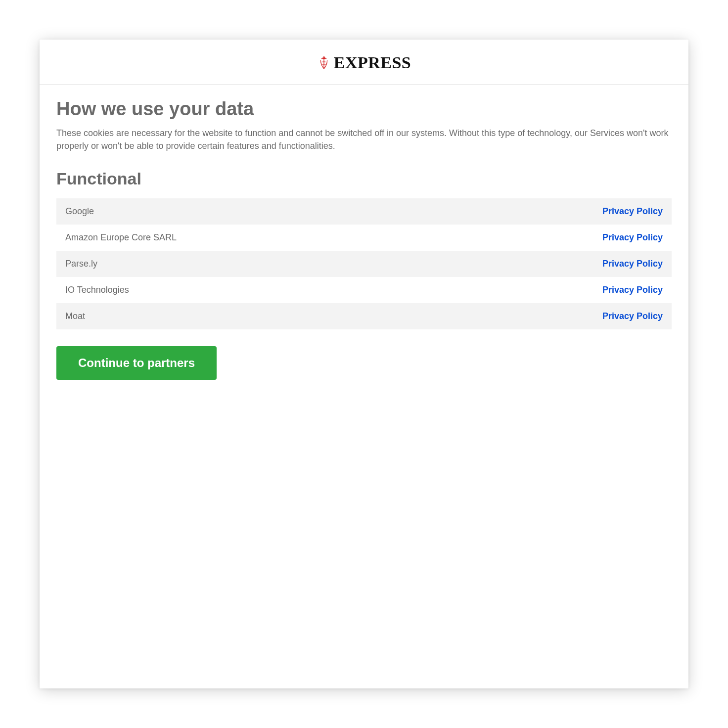 Image resolution: width=728 pixels, height=728 pixels. I want to click on vendor-row: Parse.ly Privacy Policy, so click(364, 264).